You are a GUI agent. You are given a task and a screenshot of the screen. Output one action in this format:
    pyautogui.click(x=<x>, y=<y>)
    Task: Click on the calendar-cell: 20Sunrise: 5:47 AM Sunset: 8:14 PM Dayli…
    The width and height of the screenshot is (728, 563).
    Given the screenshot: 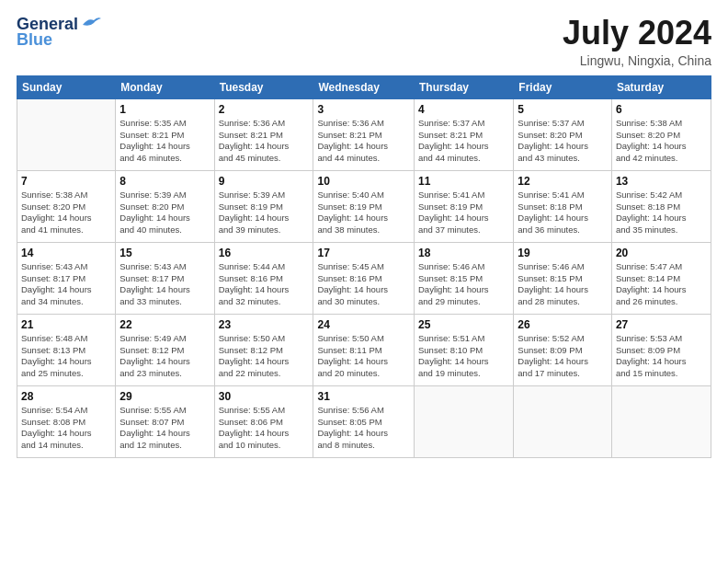 What is the action you would take?
    pyautogui.click(x=661, y=278)
    